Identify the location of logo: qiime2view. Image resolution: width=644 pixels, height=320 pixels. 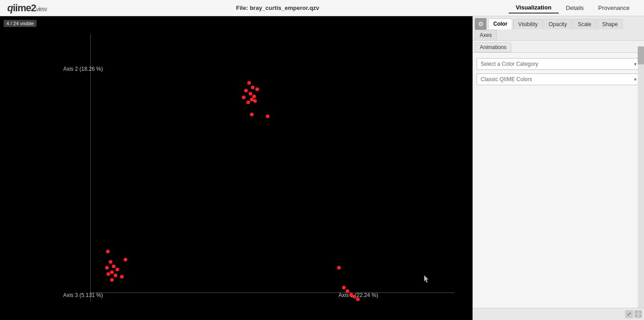
(27, 8).